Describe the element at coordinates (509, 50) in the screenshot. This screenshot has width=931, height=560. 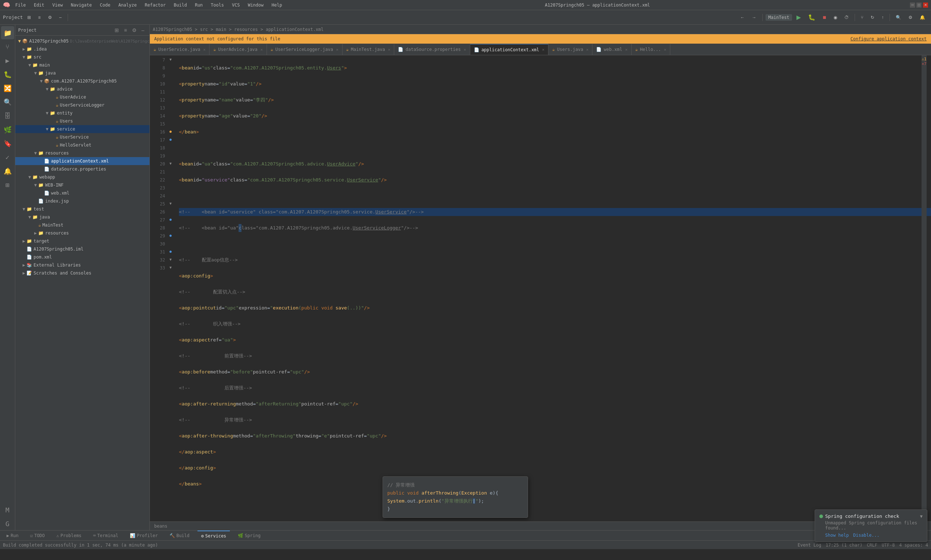
I see `tab-appcontext: 📄 applicationContext.xml ✕` at that location.